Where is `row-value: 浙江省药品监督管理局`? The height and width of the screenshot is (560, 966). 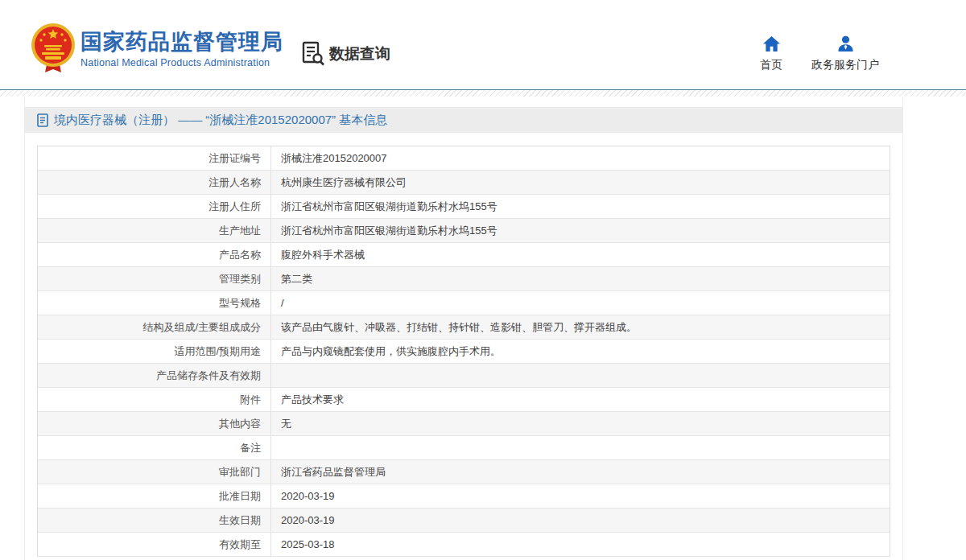 row-value: 浙江省药品监督管理局 is located at coordinates (580, 471).